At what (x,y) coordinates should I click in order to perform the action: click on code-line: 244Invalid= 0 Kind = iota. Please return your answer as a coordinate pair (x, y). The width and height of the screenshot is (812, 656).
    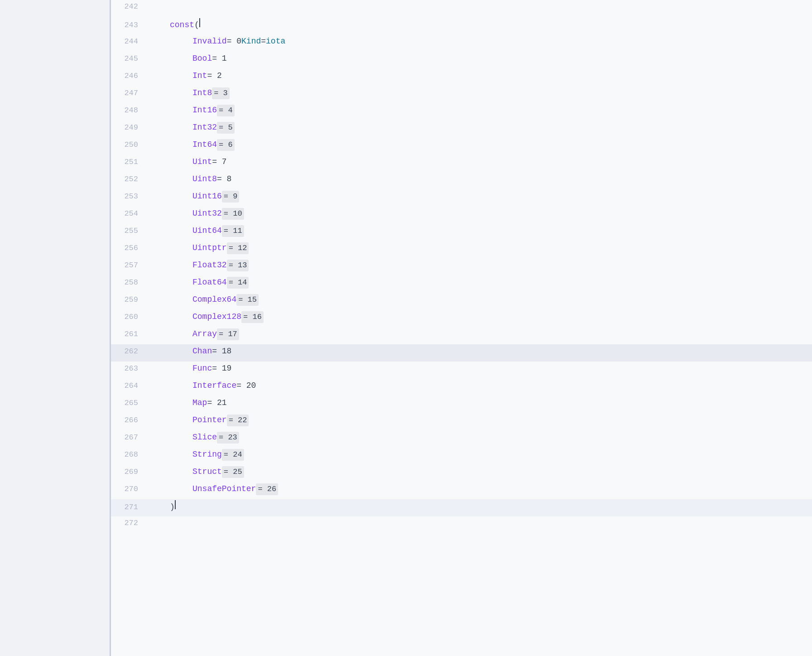
    Looking at the image, I should click on (461, 43).